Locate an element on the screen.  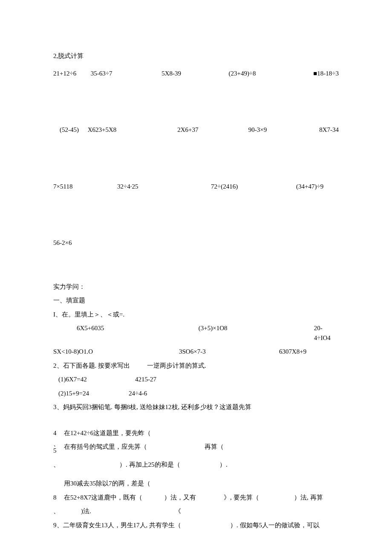
expr: 24÷4-6 is located at coordinates (138, 393).